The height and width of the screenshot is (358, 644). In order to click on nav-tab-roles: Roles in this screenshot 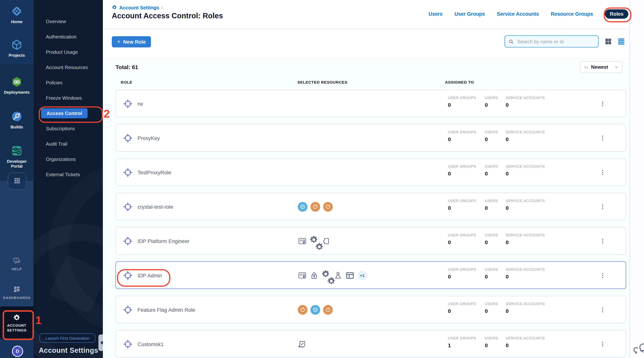, I will do `click(616, 14)`.